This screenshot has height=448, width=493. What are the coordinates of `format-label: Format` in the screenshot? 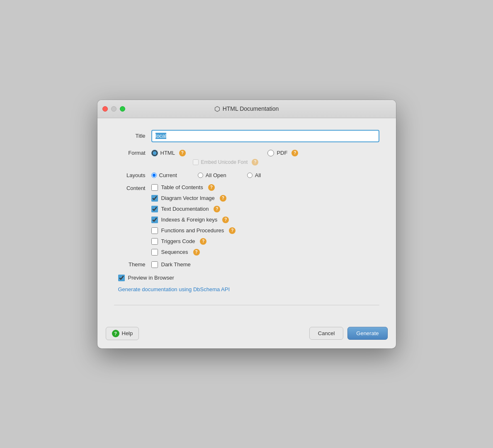 It's located at (133, 153).